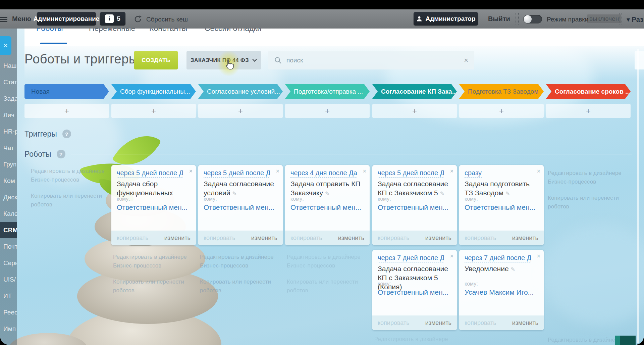 The width and height of the screenshot is (644, 345). I want to click on stage-chip: Новая, so click(67, 91).